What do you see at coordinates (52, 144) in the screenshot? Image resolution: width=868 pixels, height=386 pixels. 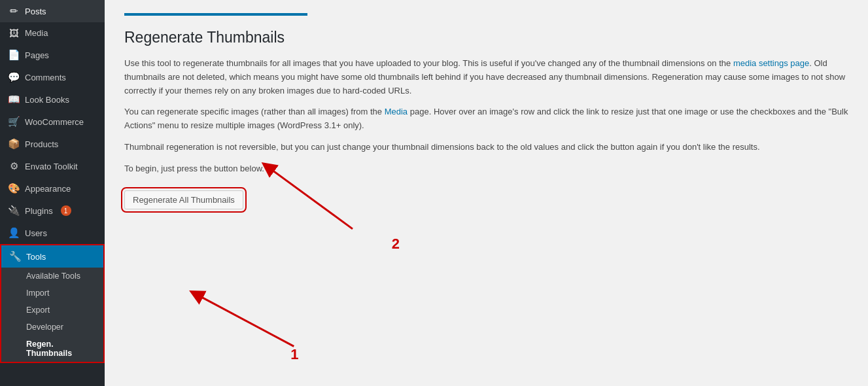 I see `sidebar-item-products: 📦 Products` at bounding box center [52, 144].